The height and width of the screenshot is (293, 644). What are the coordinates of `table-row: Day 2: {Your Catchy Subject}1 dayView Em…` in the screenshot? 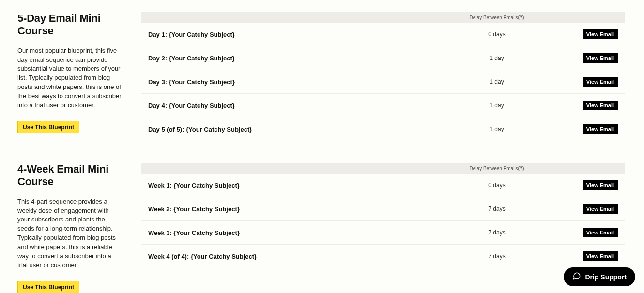 It's located at (383, 58).